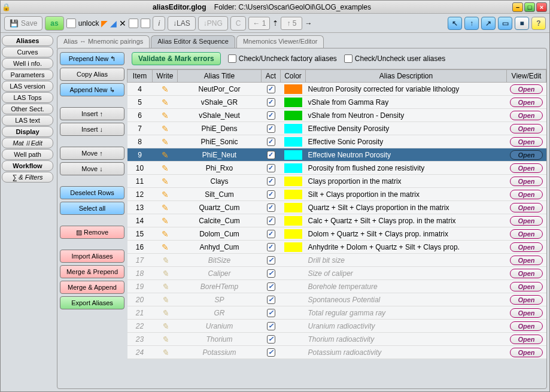 This screenshot has height=392, width=550. What do you see at coordinates (539, 23) in the screenshot?
I see `help-button: ?` at bounding box center [539, 23].